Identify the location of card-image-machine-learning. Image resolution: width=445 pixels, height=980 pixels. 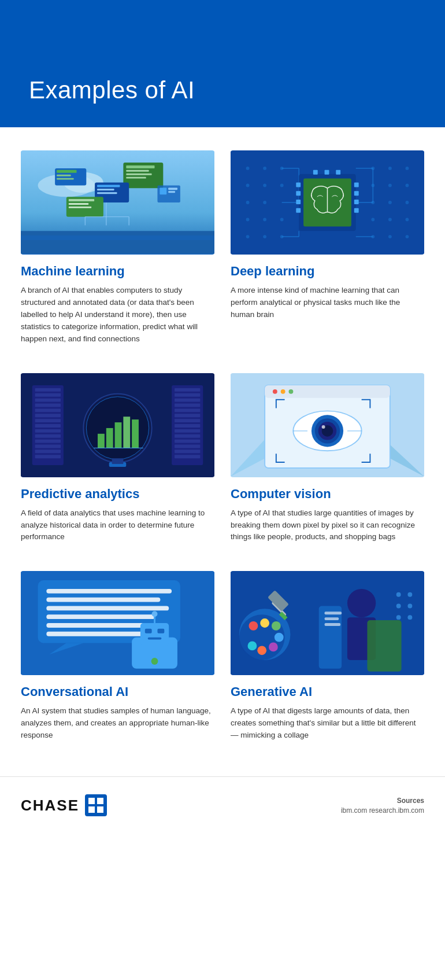
(118, 202).